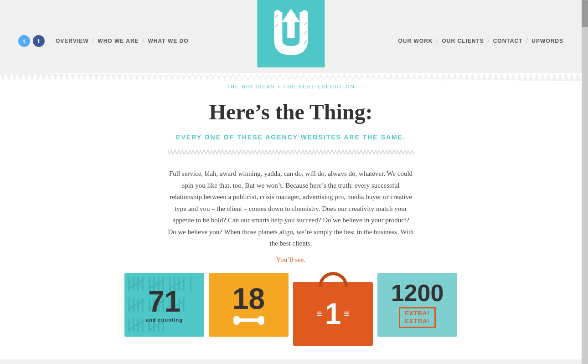  Describe the element at coordinates (291, 260) in the screenshot. I see `cta-link: You’ll see.` at that location.